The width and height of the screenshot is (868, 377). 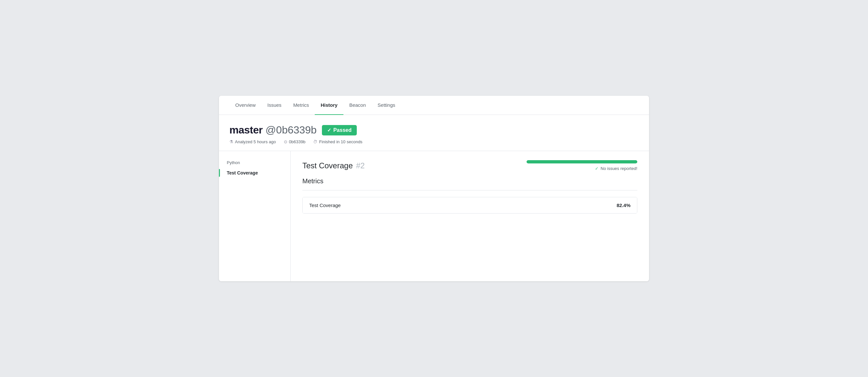 I want to click on coverage-label: Test Coverage, so click(x=325, y=205).